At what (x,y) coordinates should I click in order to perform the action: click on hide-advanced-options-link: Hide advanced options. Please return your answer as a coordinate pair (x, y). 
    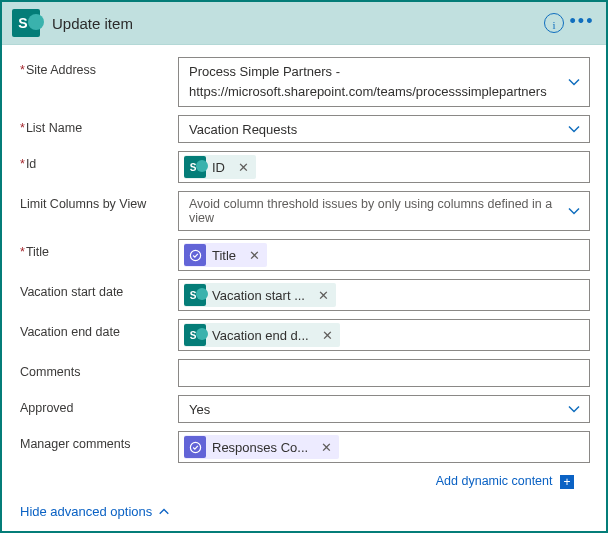
    Looking at the image, I should click on (95, 512).